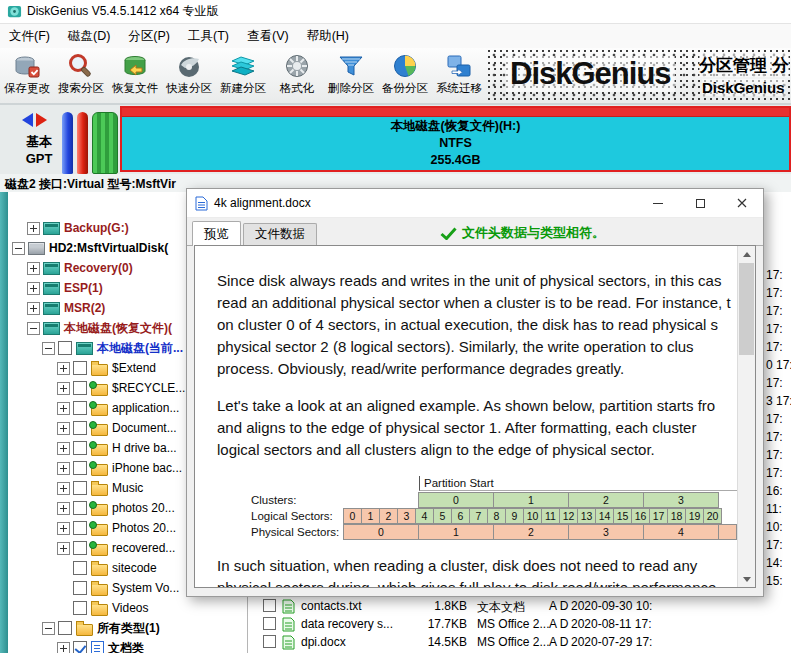  I want to click on dialog-minimize-button, so click(658, 203).